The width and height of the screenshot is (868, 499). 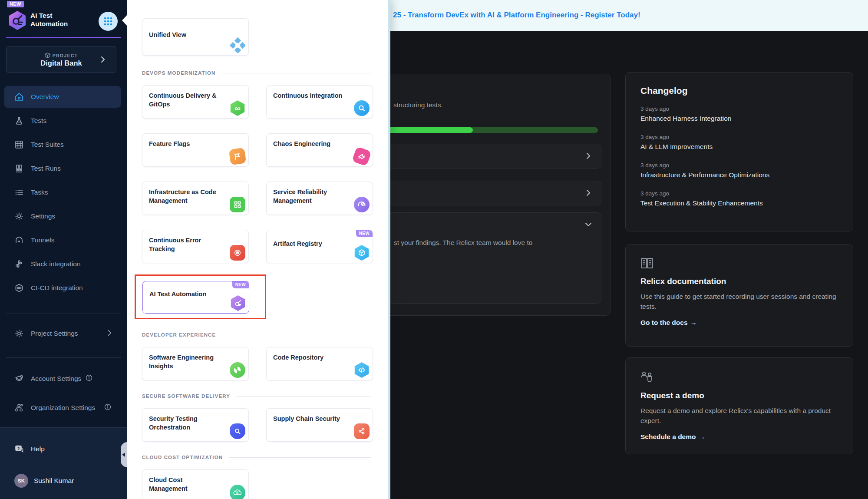 I want to click on project-selector: PROJECT Digital Bank, so click(x=61, y=59).